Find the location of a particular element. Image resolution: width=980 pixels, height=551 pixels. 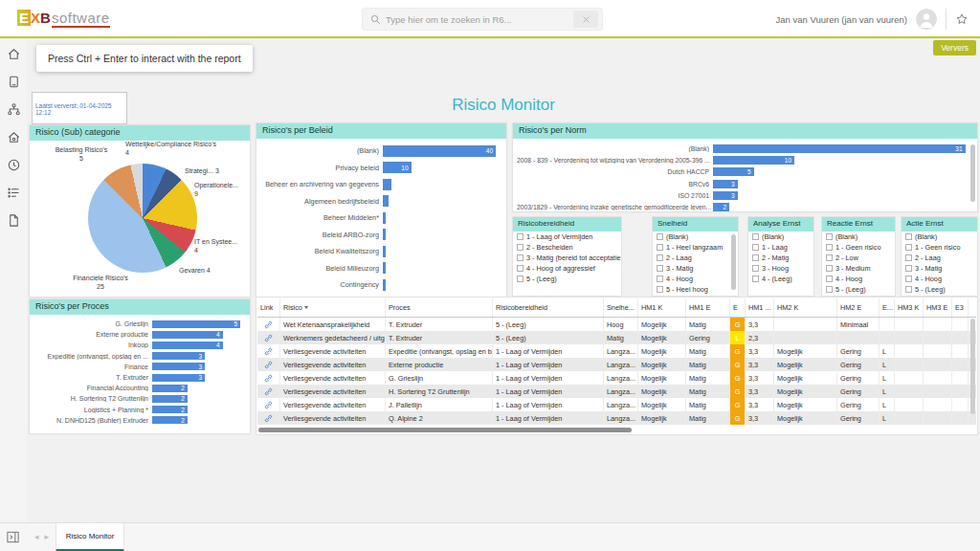

clock-icon is located at coordinates (13, 165).